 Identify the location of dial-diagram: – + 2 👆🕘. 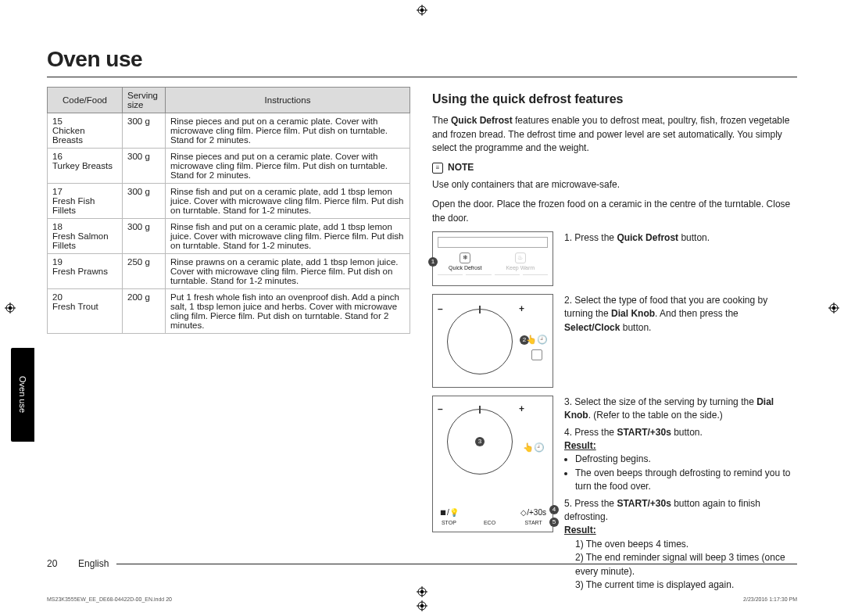
(492, 341).